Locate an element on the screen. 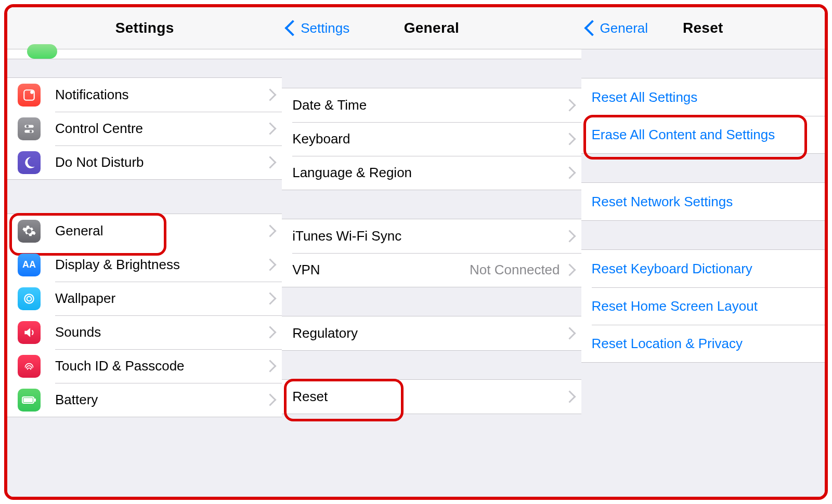 The image size is (832, 504). back-label: Settings is located at coordinates (325, 28).